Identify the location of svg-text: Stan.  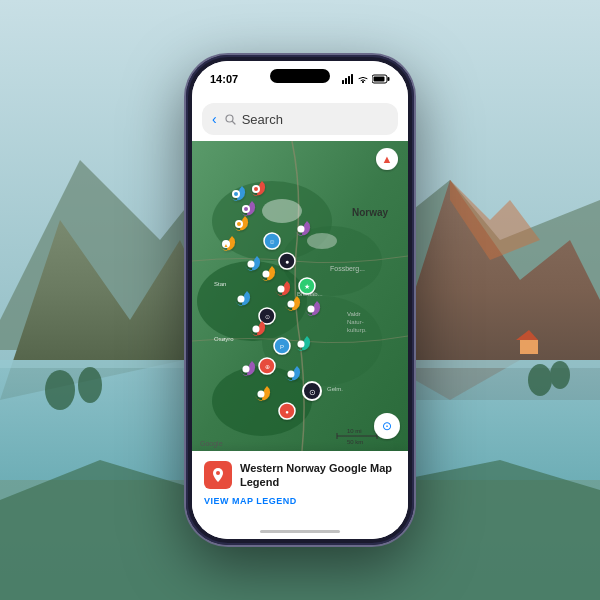
(220, 284).